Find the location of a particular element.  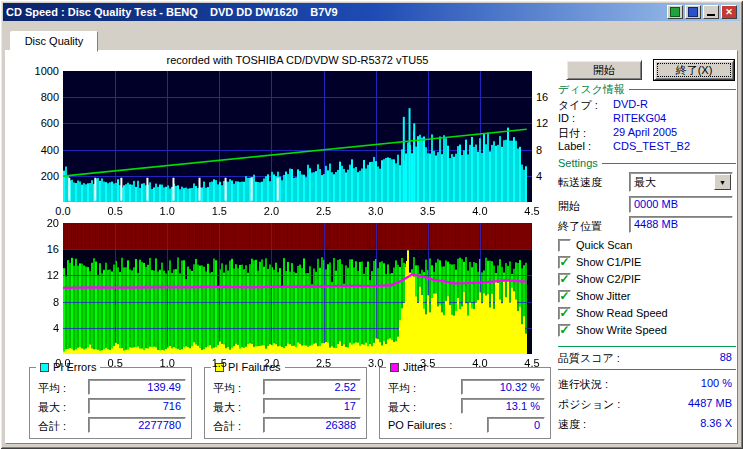

separator is located at coordinates (647, 346).